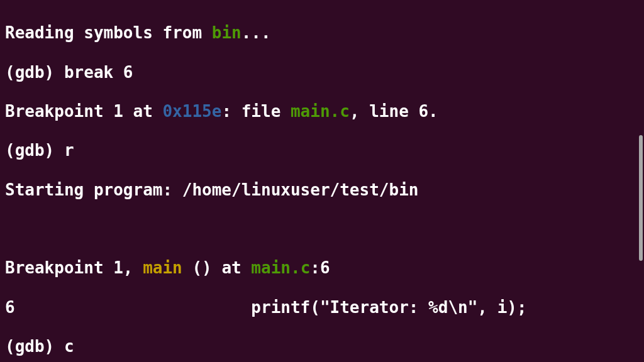 This screenshot has width=644, height=362. What do you see at coordinates (322, 112) in the screenshot?
I see `breakpoint-set-line: Breakpoint 1 at 0x115e: file main.c, lin…` at bounding box center [322, 112].